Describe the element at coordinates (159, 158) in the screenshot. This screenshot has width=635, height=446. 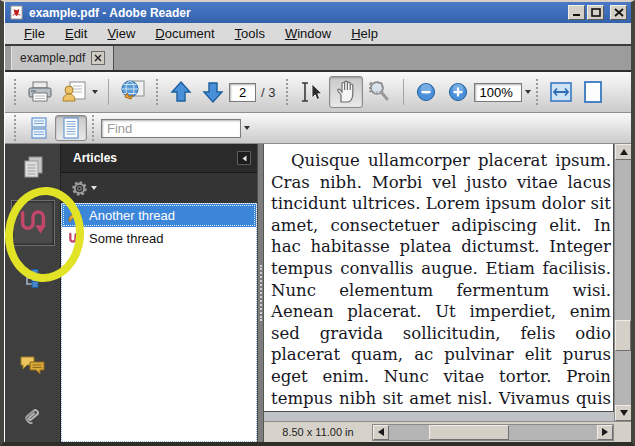
I see `articles-panel-header: Articles` at that location.